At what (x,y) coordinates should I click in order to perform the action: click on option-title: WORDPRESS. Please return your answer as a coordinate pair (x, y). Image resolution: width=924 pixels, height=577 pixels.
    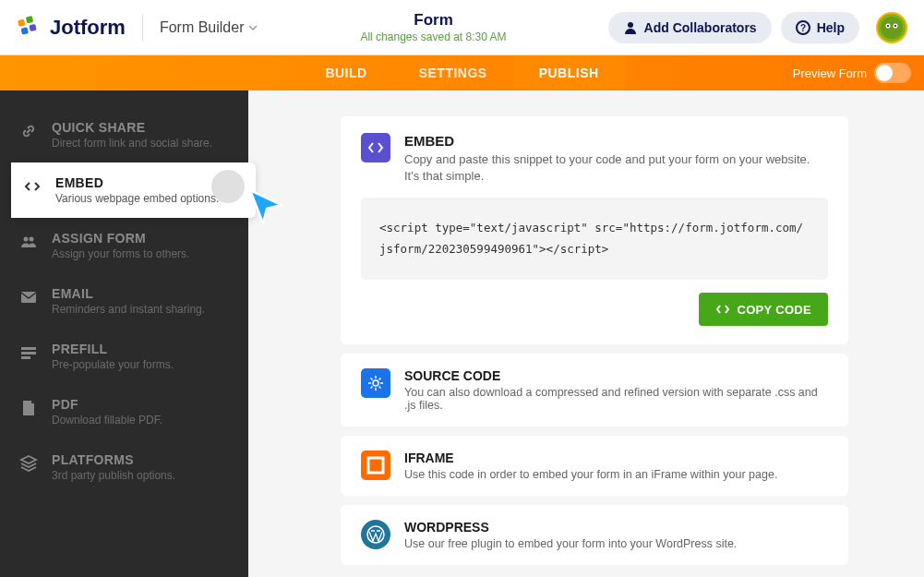
    Looking at the image, I should click on (570, 527).